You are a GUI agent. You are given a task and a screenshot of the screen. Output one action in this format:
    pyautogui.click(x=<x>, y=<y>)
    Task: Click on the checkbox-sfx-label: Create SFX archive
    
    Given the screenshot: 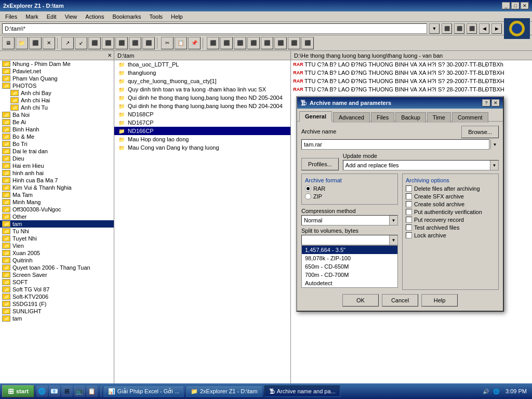 What is the action you would take?
    pyautogui.click(x=439, y=196)
    